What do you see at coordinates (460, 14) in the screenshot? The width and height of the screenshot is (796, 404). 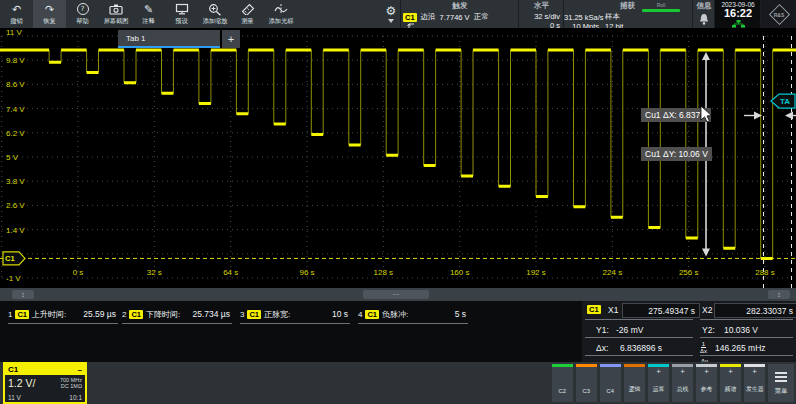 I see `trigger-status-panel: 触发 C1 边沿 7.7746 V 正常` at bounding box center [460, 14].